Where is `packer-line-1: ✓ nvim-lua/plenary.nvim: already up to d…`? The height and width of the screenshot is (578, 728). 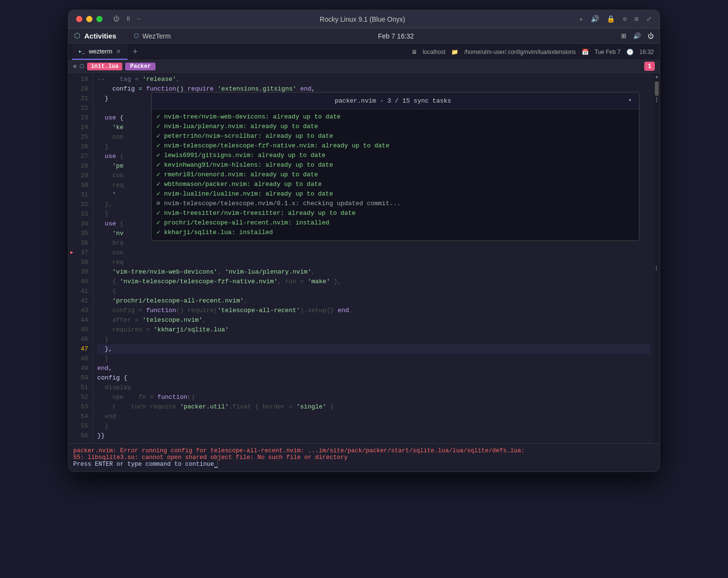
packer-line-1: ✓ nvim-lua/plenary.nvim: already up to d… is located at coordinates (395, 127).